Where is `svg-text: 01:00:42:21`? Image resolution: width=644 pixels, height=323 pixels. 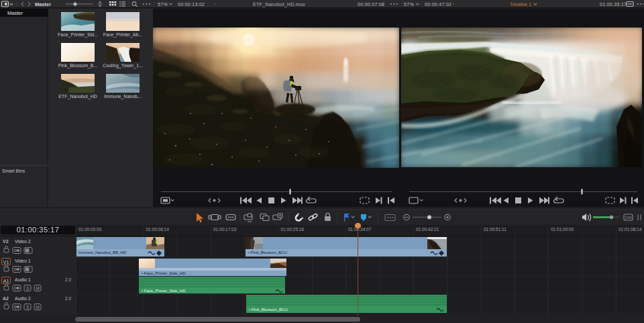
svg-text: 01:00:42:21 is located at coordinates (428, 230).